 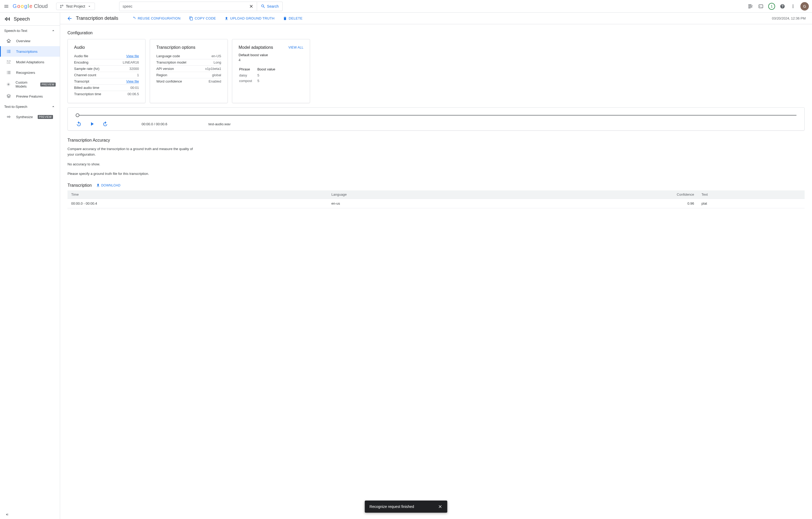 I want to click on refresh-icon, so click(x=134, y=18).